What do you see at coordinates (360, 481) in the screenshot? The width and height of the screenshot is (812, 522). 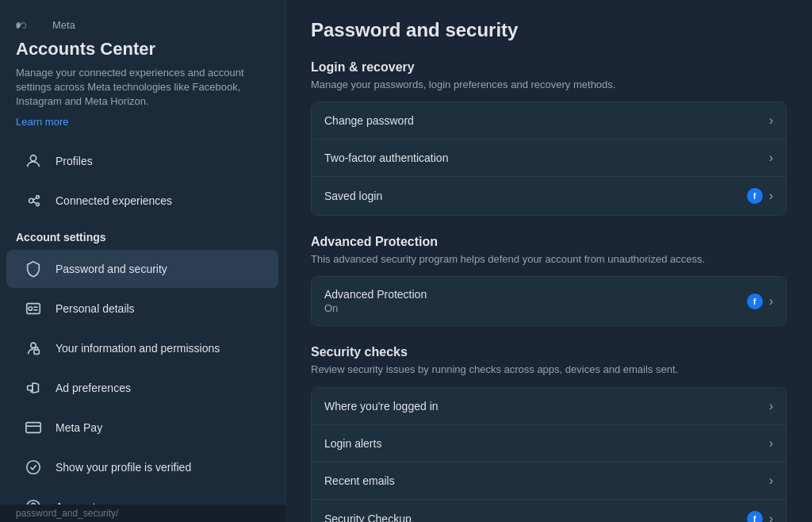 I see `recent-emails-label: Recent emails` at bounding box center [360, 481].